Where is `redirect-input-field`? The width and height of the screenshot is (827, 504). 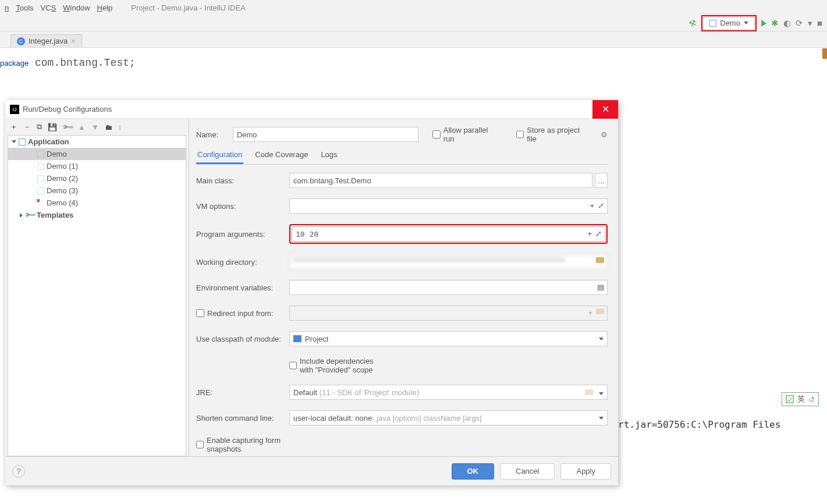
redirect-input-field is located at coordinates (448, 313).